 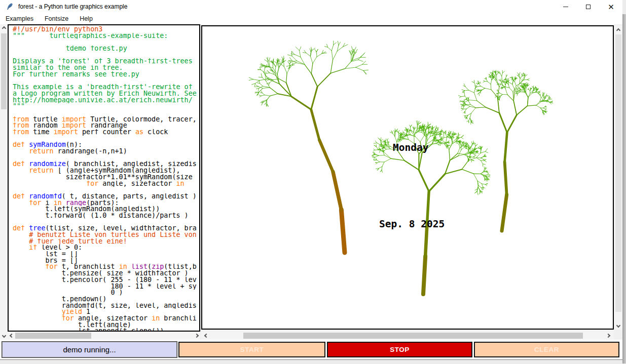 What do you see at coordinates (104, 336) in the screenshot?
I see `code-horizontal-scrollbar` at bounding box center [104, 336].